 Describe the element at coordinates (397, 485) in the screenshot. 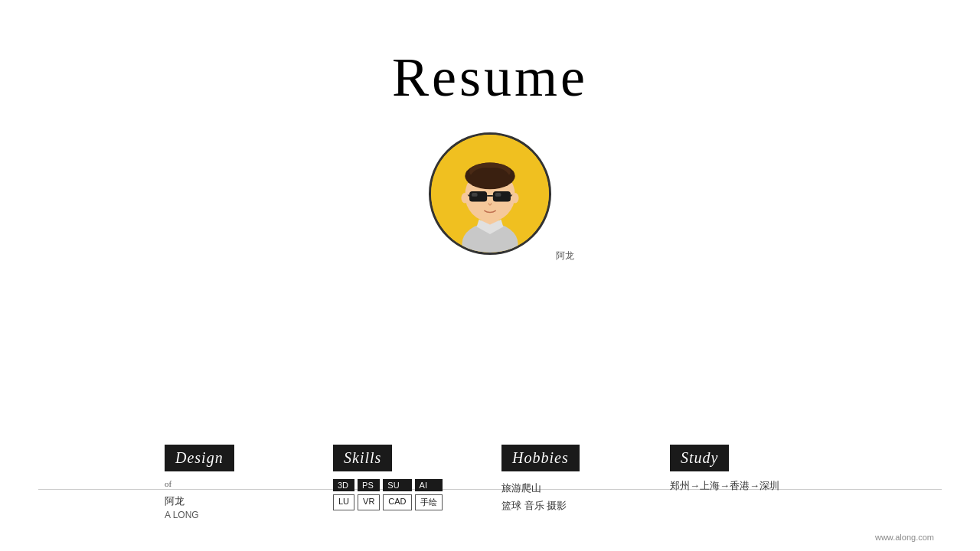

I see `skill-su: SU` at that location.